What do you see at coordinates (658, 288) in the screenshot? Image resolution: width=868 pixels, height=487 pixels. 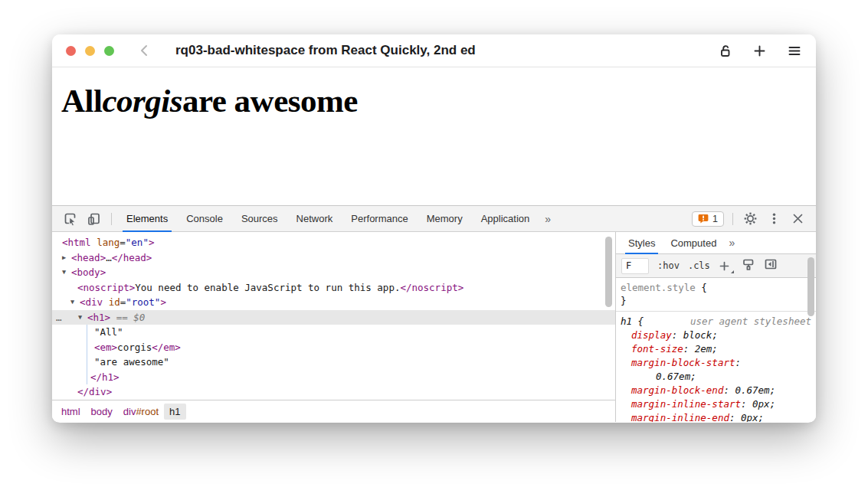 I see `selector-text: element.style` at bounding box center [658, 288].